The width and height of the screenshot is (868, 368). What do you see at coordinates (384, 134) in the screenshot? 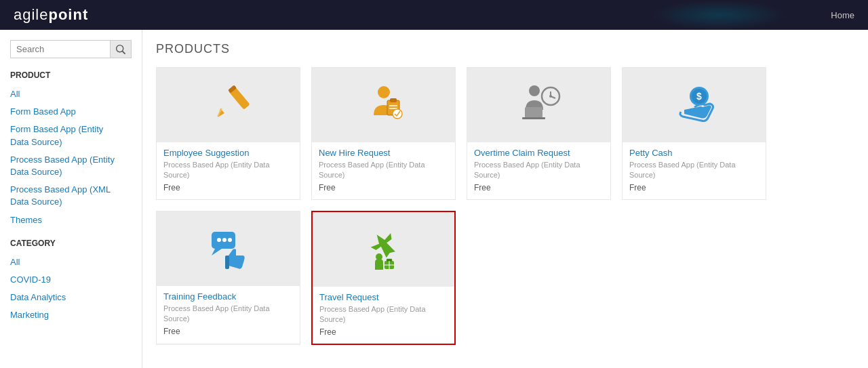
I see `product-card-new-hire: New Hire Request Process Based App (Enti…` at bounding box center [384, 134].